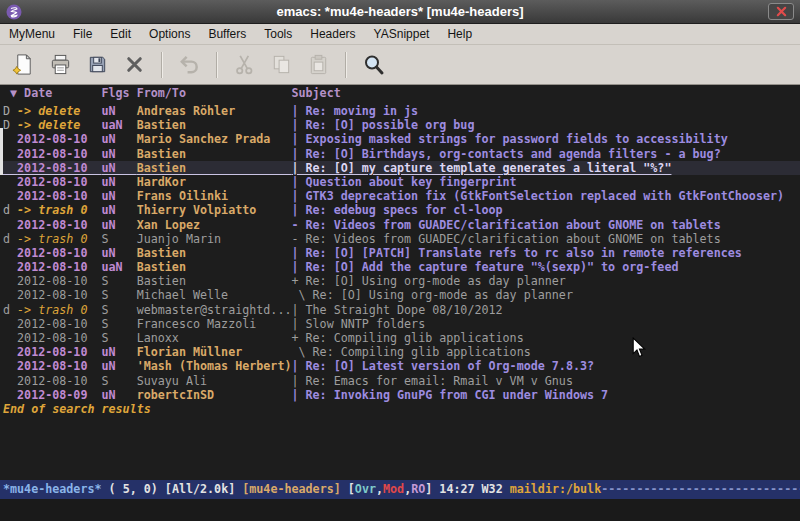  What do you see at coordinates (467, 489) in the screenshot?
I see `modeline-plain: ] 14:27 W32` at bounding box center [467, 489].